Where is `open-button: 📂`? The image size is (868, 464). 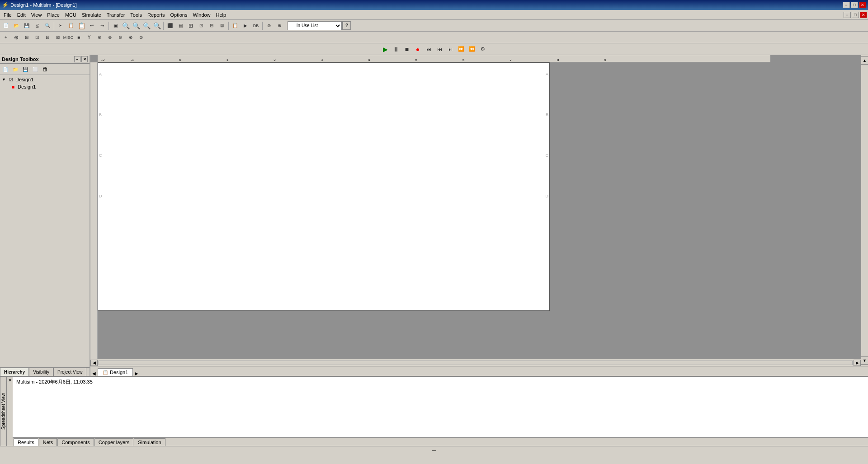
open-button: 📂 is located at coordinates (16, 26).